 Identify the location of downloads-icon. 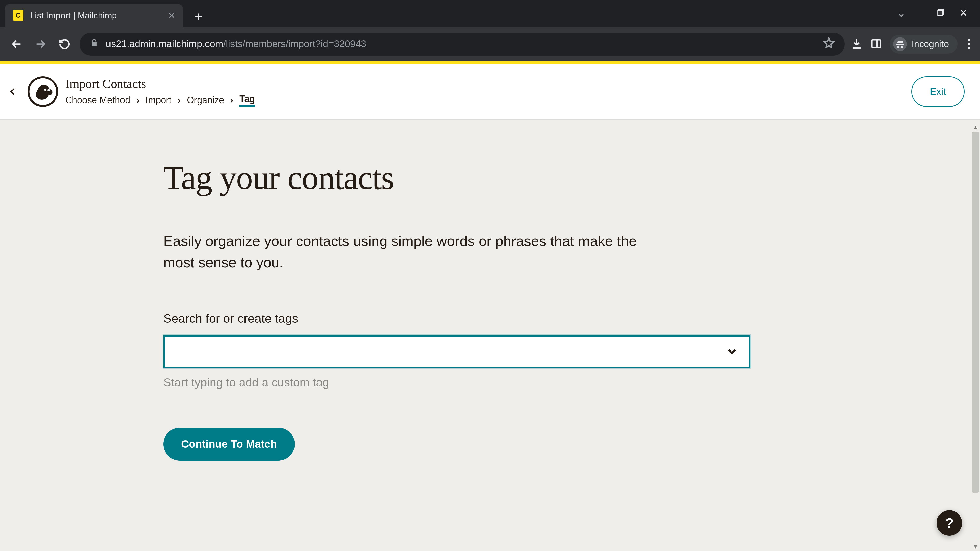
(857, 44).